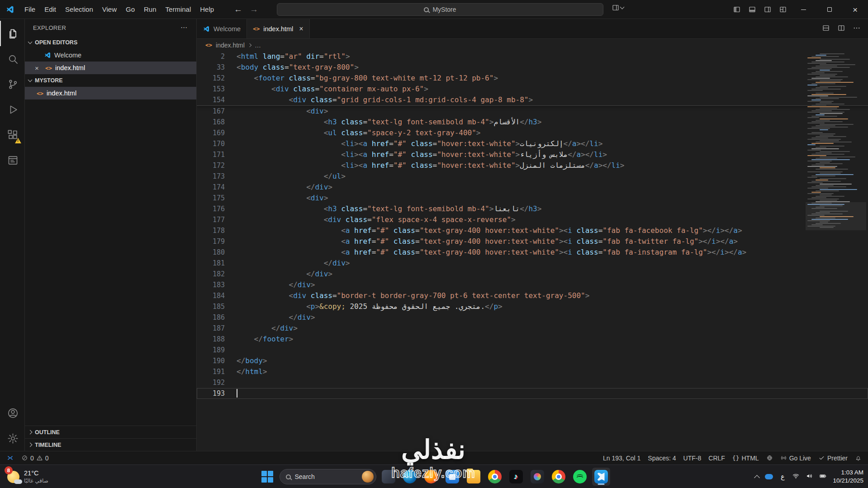 This screenshot has width=868, height=488. I want to click on code-line-189: 189, so click(532, 350).